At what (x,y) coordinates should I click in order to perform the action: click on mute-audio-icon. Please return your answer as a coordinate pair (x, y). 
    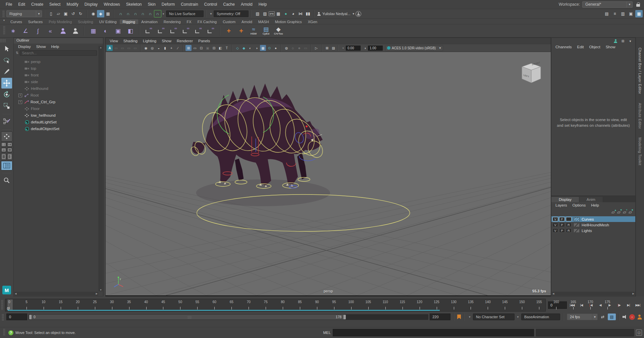
    Looking at the image, I should click on (625, 317).